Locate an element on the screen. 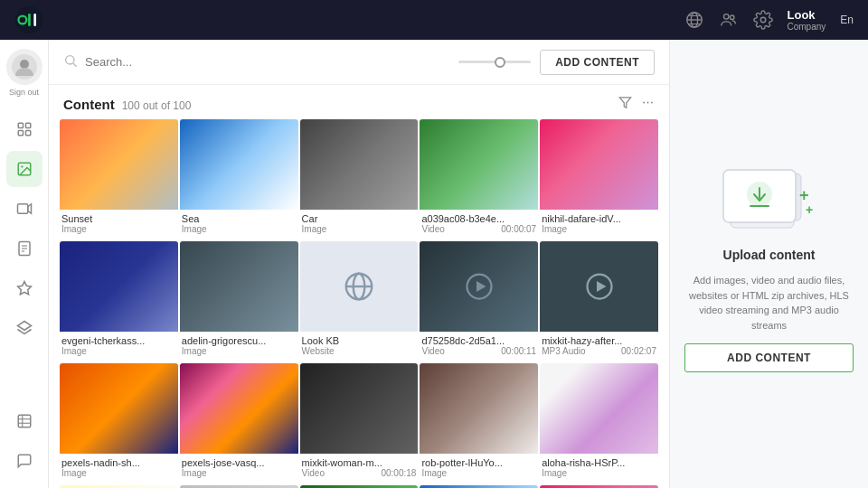  sidebar-item-images is located at coordinates (24, 169).